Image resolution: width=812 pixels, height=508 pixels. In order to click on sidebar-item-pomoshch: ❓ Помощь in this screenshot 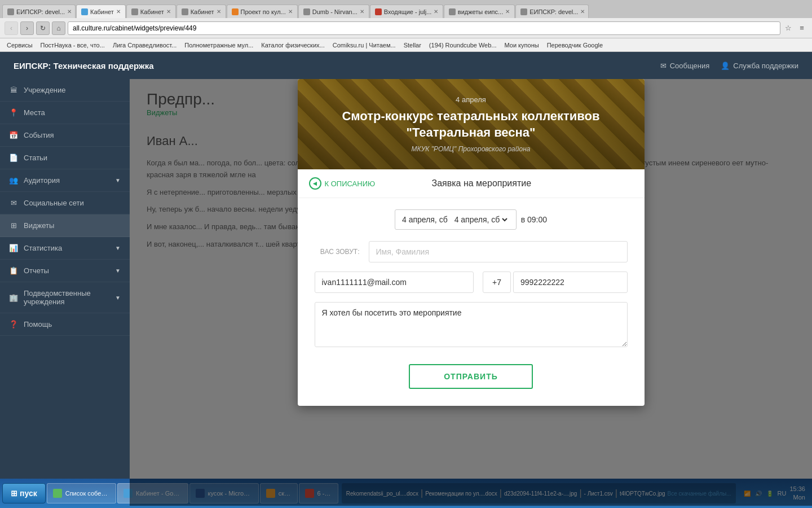, I will do `click(65, 325)`.